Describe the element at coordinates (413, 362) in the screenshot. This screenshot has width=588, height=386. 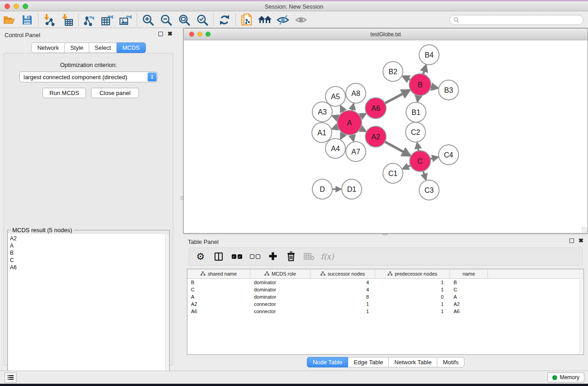
I see `tab-network-table: Network Table` at that location.